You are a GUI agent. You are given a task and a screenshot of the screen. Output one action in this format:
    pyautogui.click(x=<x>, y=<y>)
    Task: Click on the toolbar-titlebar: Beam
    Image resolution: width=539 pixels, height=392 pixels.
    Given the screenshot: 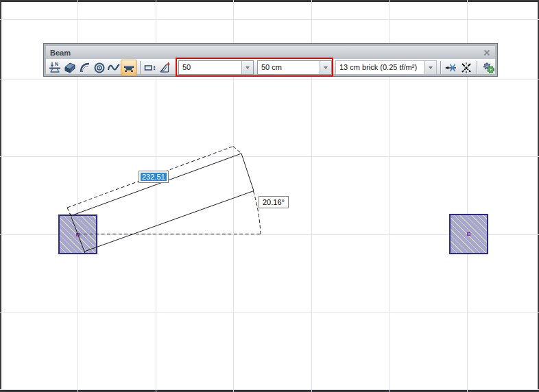 What is the action you would take?
    pyautogui.click(x=270, y=52)
    